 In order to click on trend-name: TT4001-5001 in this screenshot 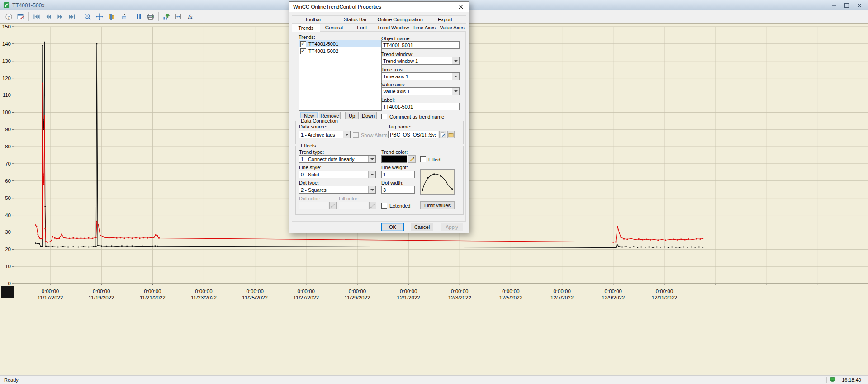, I will do `click(323, 44)`.